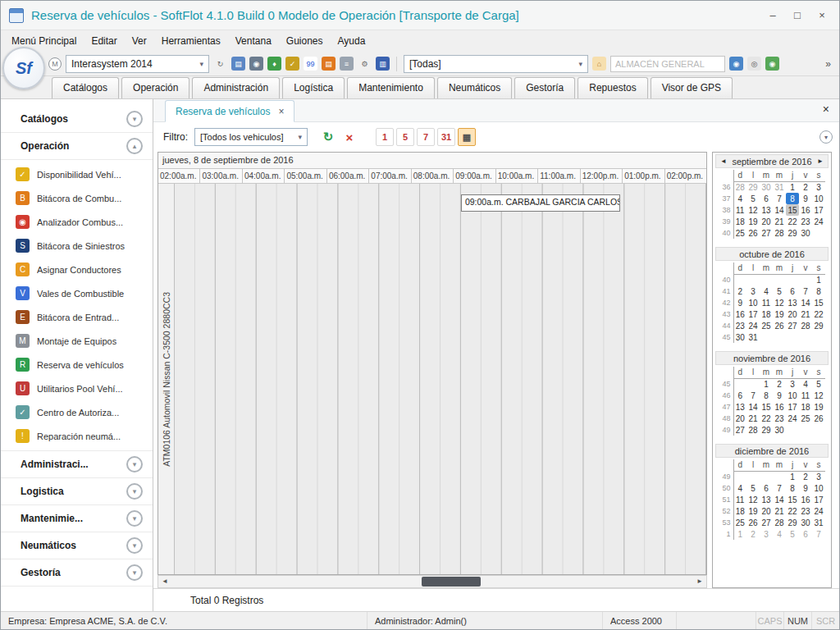  I want to click on monitor-icon: ▥, so click(382, 64).